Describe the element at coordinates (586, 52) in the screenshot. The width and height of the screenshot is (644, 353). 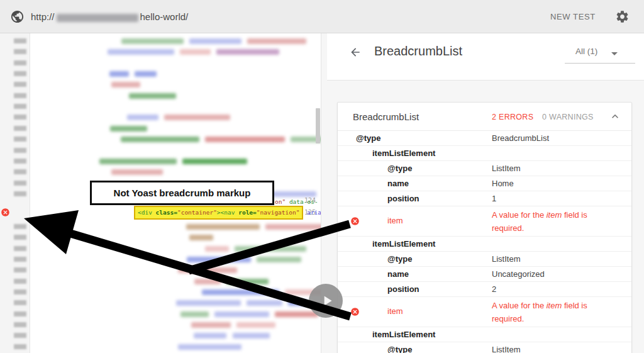
I see `filter-selected-value: All (1)` at that location.